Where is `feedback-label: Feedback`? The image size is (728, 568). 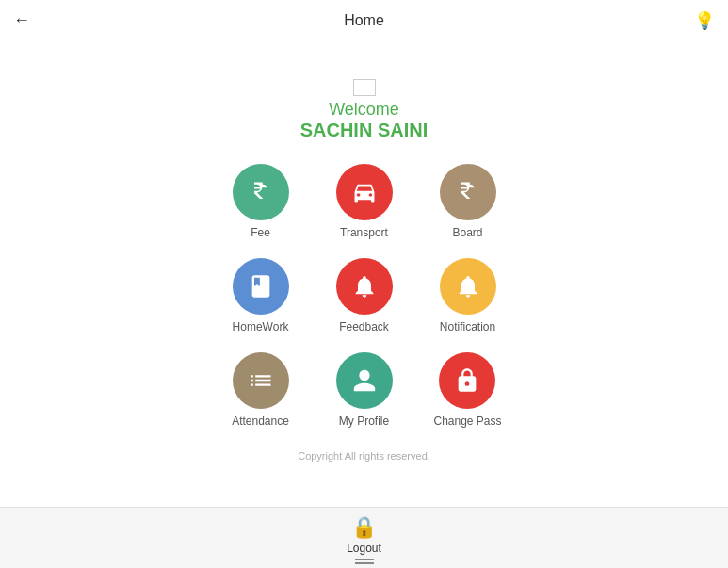
feedback-label: Feedback is located at coordinates (364, 327).